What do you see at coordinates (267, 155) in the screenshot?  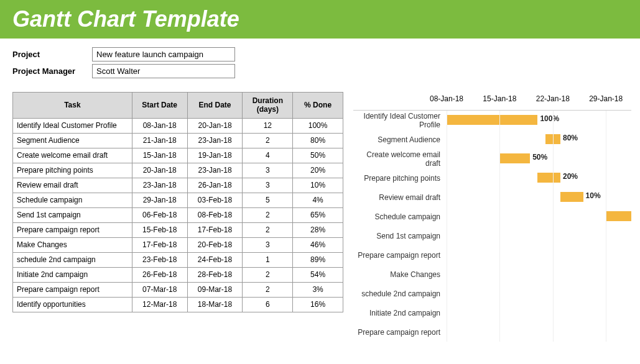 I see `cell-duration: 4` at bounding box center [267, 155].